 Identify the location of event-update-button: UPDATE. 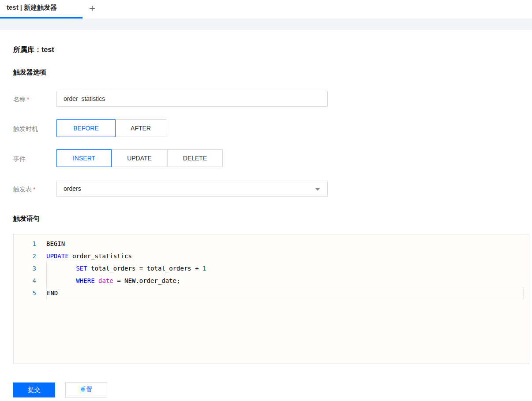
(139, 158).